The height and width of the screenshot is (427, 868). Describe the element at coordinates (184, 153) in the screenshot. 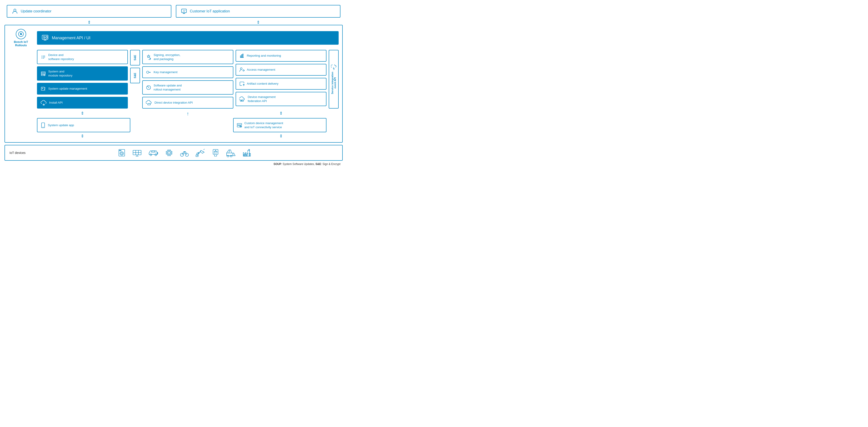

I see `e-bike-icon` at that location.